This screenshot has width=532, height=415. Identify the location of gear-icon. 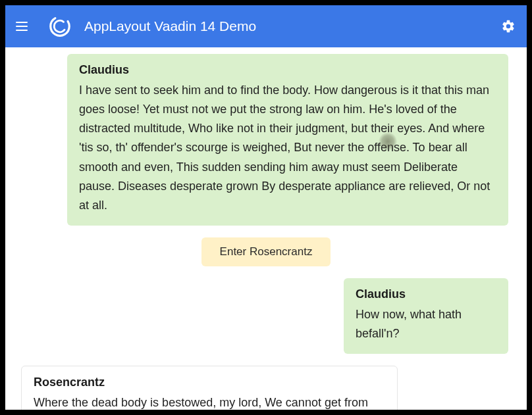
(508, 26).